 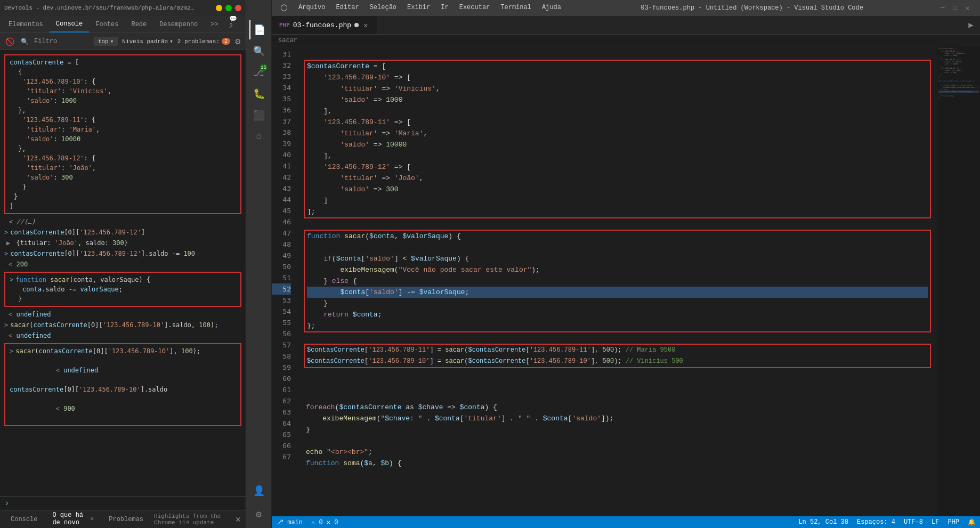 I want to click on console-cmd-1: contasCorrente[0]['123.456.789-12'], so click(x=78, y=232).